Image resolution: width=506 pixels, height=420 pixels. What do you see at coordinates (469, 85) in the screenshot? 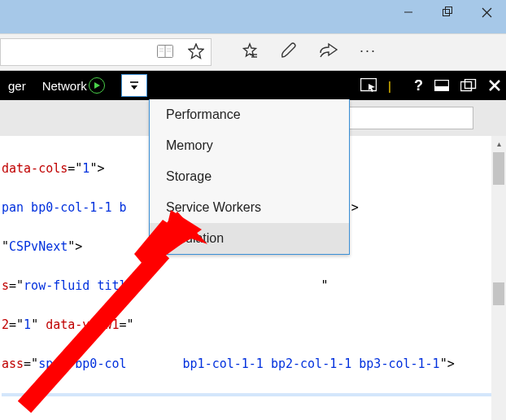
I see `undock-icon` at bounding box center [469, 85].